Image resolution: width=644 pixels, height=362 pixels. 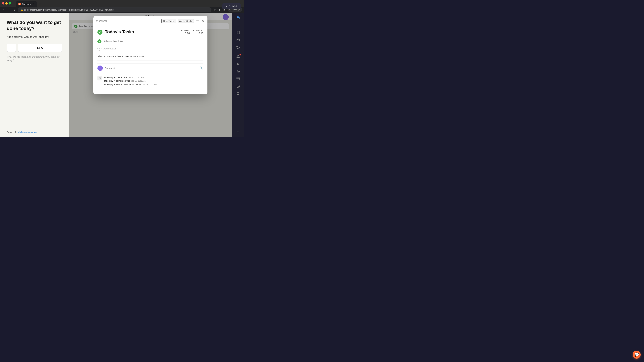 What do you see at coordinates (238, 132) in the screenshot?
I see `sidebar-add-button: +` at bounding box center [238, 132].